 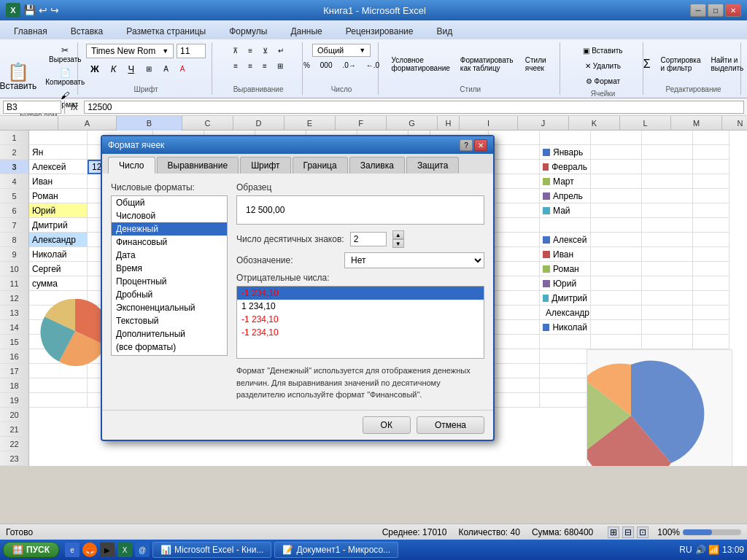 I want to click on align-top-button: ⊼, so click(x=235, y=51).